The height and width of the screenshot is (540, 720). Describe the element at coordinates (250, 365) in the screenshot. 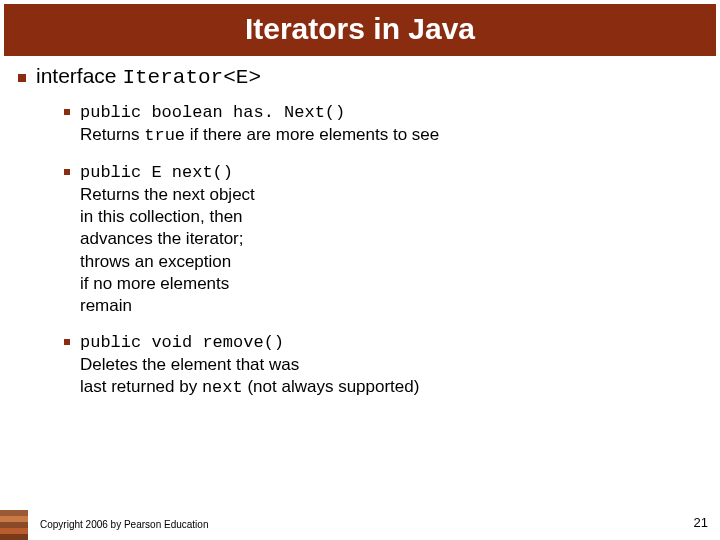

I see `method-block: public void remove() Deletes the element…` at that location.